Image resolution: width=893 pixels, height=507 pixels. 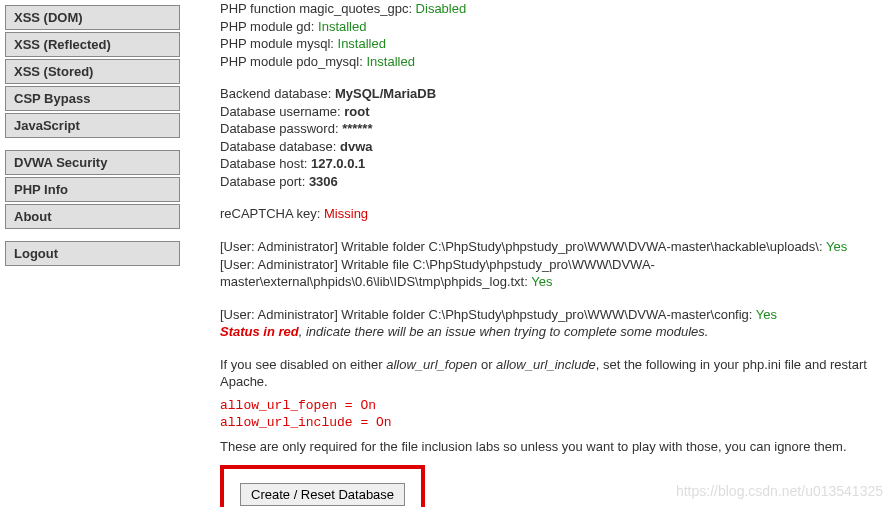 What do you see at coordinates (546, 364) in the screenshot?
I see `disabled-include: allow_url_include` at bounding box center [546, 364].